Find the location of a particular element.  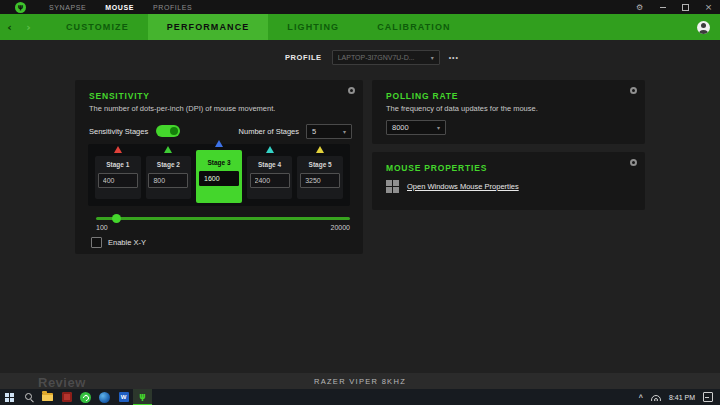

enable-xy-checkbox is located at coordinates (96, 242).